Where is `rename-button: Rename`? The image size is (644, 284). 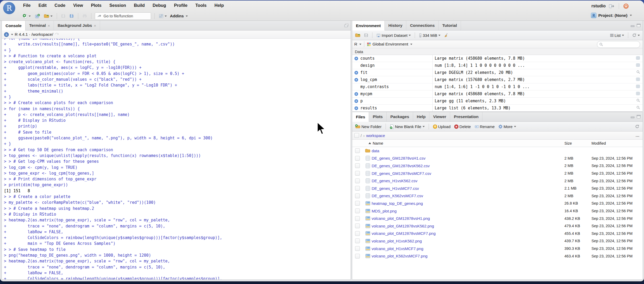 rename-button: Rename is located at coordinates (485, 127).